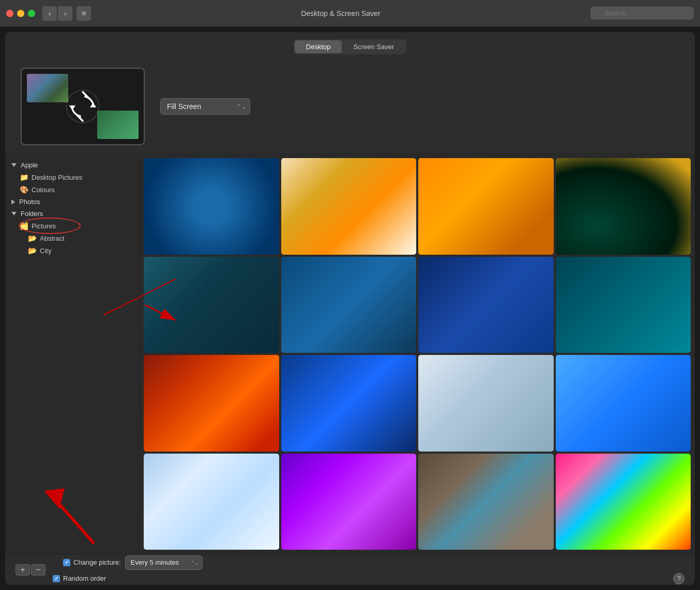 This screenshot has height=590, width=700. What do you see at coordinates (32, 13) in the screenshot?
I see `maximize-button` at bounding box center [32, 13].